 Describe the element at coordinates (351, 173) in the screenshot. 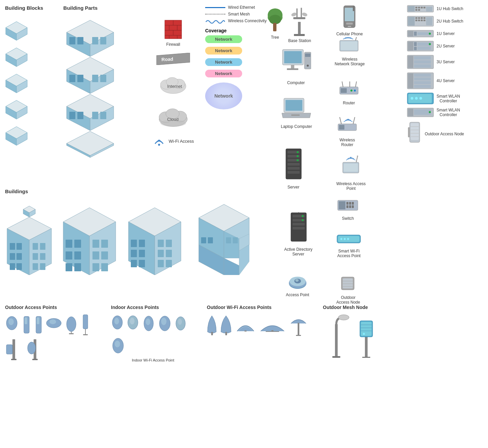

I see `wireless-ap-item: Wireless AccessPoint` at that location.